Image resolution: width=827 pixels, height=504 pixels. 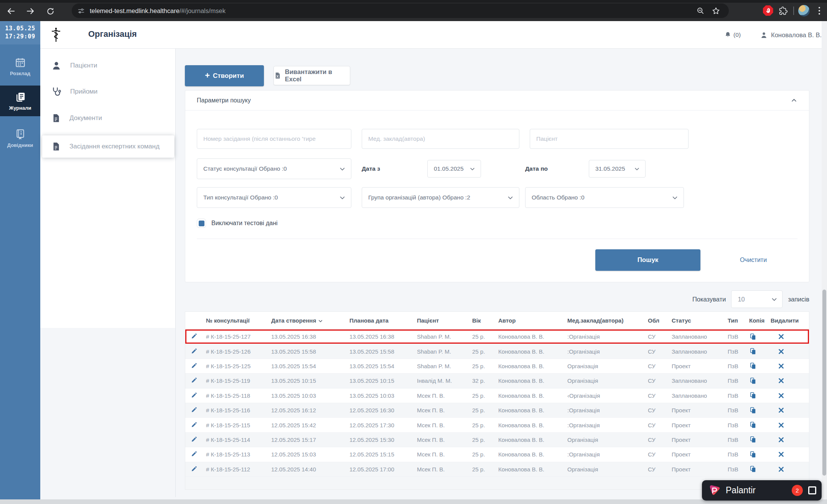 What do you see at coordinates (824, 260) in the screenshot?
I see `vertical-scrollbar` at bounding box center [824, 260].